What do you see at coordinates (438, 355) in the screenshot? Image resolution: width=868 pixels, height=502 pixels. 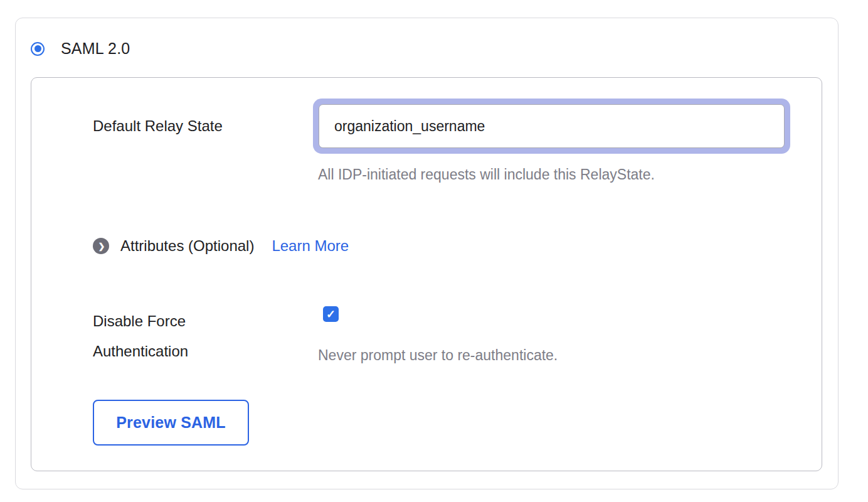 I see `force-auth-help: Never prompt user to re-authenticate.` at bounding box center [438, 355].